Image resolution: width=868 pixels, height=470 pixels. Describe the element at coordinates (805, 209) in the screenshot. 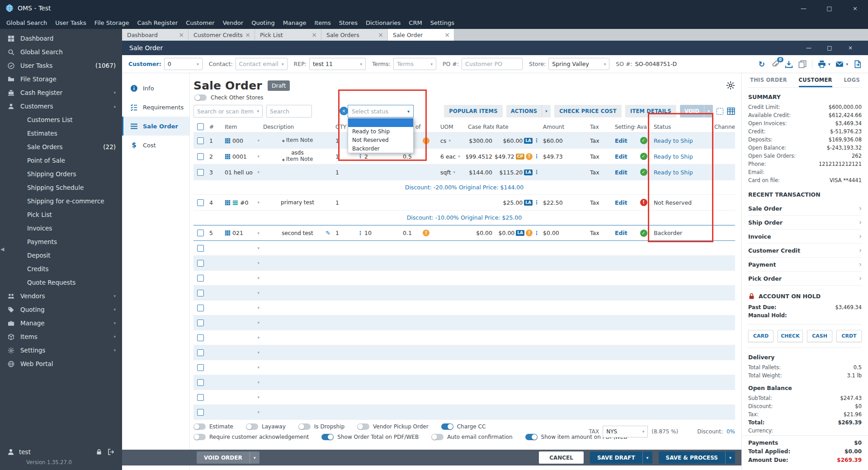

I see `recent-sale-order: Sale Order›` at that location.